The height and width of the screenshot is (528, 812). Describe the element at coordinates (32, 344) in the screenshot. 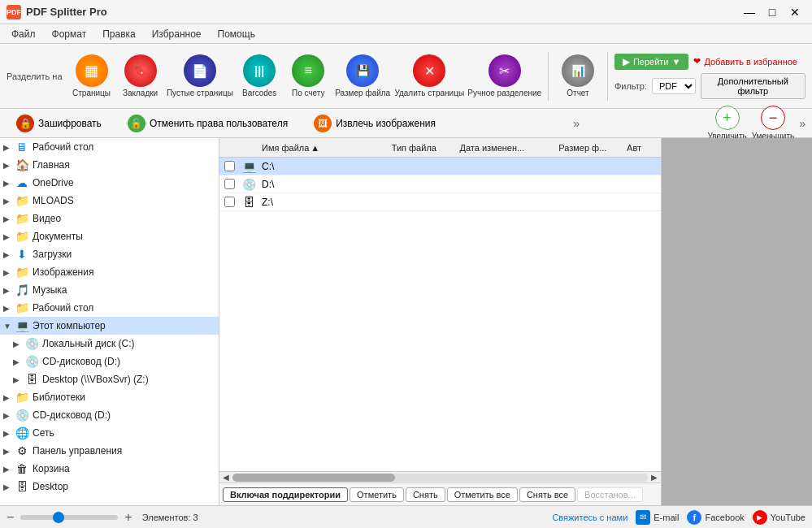

I see `localc-icon: 💿` at that location.